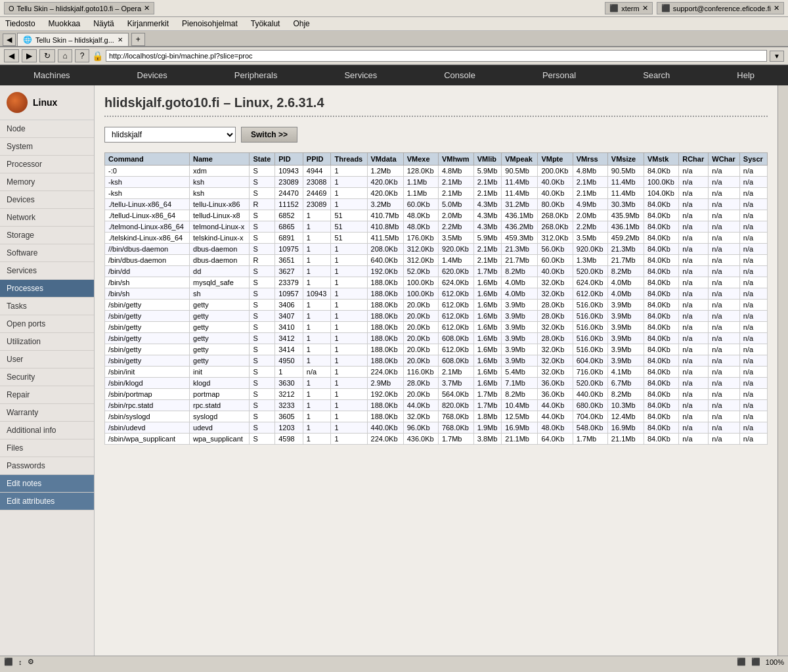 The width and height of the screenshot is (788, 672). Describe the element at coordinates (47, 431) in the screenshot. I see `sidebar-item-additionalinfo: Additional info` at that location.